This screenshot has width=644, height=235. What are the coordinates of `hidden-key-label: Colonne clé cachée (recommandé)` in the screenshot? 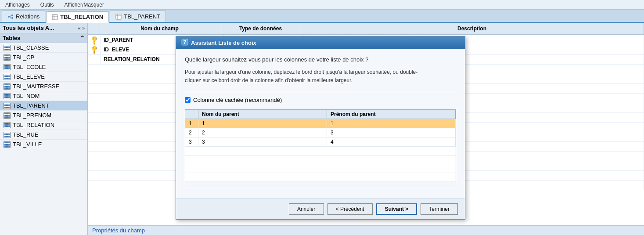 It's located at (237, 100).